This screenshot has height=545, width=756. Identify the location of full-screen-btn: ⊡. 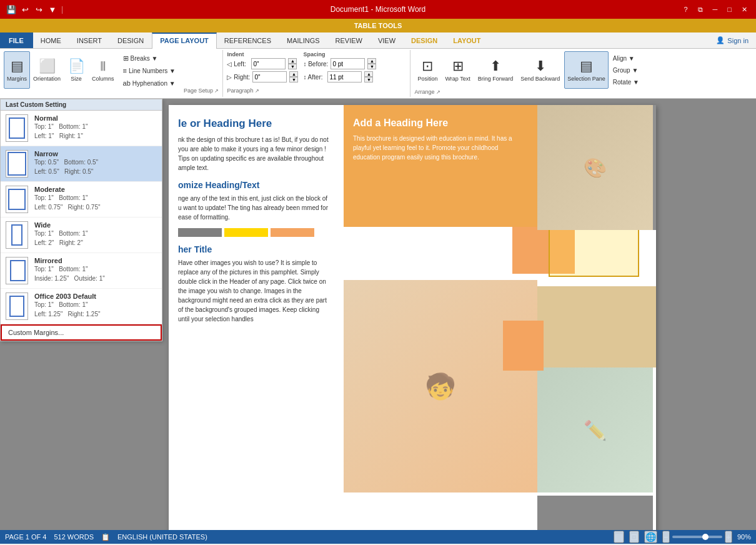
(634, 537).